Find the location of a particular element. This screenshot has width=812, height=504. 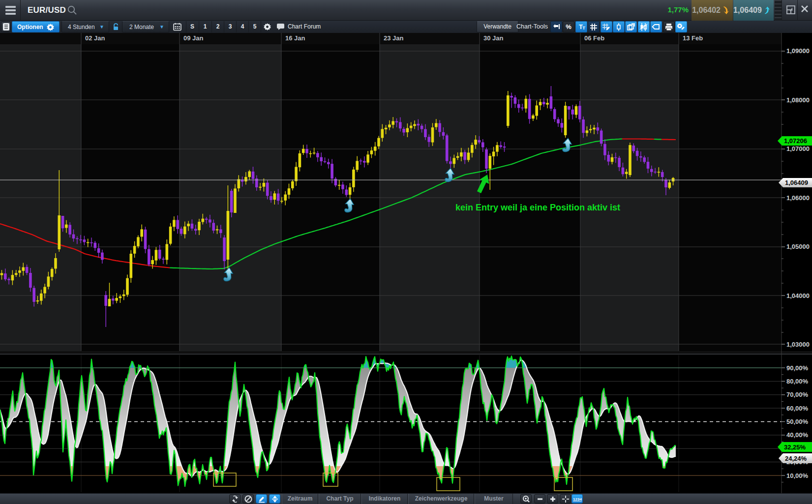

svg-text: 1,07206 is located at coordinates (796, 141).